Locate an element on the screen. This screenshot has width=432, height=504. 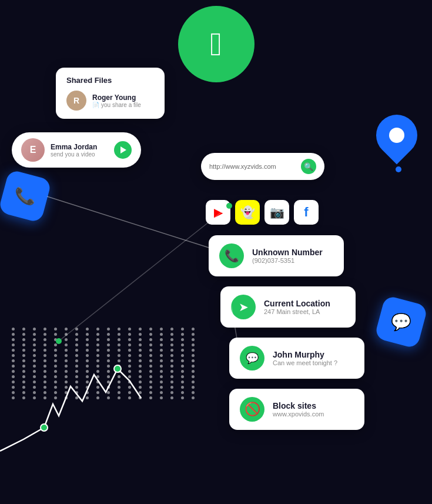
block-sites-card: 🚫 Block sites www.xpovids.com is located at coordinates (297, 409).